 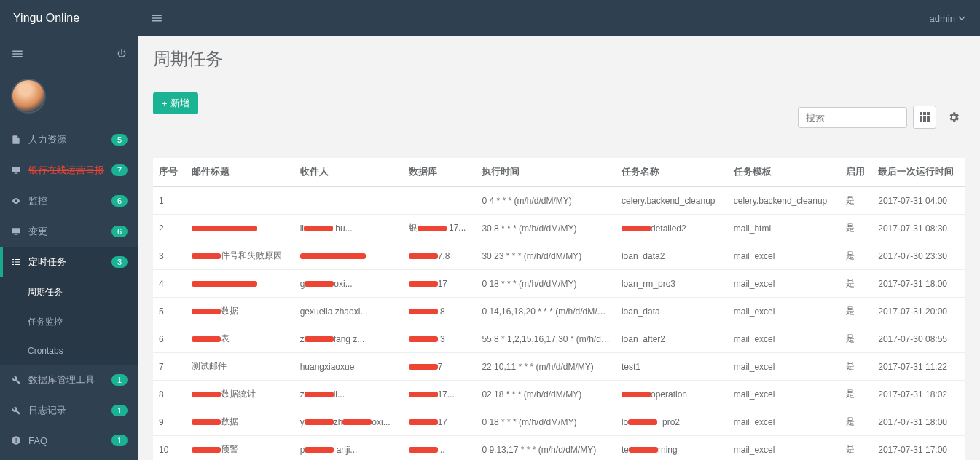 What do you see at coordinates (560, 422) in the screenshot?
I see `table-row: 9数据yzhoxi...170 18 * * * (m/h/d/dM/MY)lo…` at bounding box center [560, 422].